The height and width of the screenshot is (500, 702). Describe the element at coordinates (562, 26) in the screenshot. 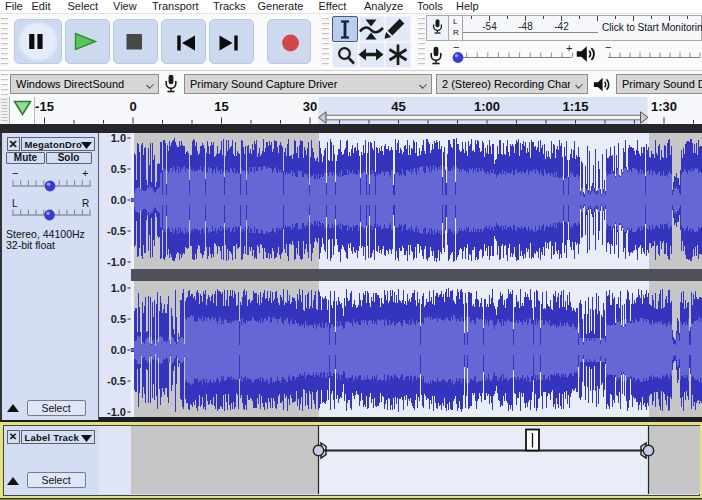

I see `svg-text: -42` at that location.